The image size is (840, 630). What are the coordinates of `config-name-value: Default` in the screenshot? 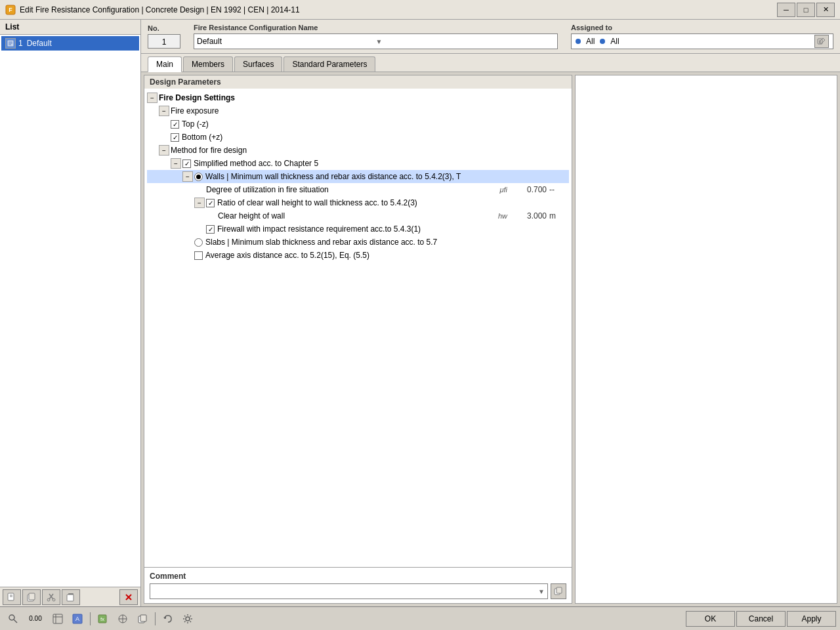 It's located at (286, 41).